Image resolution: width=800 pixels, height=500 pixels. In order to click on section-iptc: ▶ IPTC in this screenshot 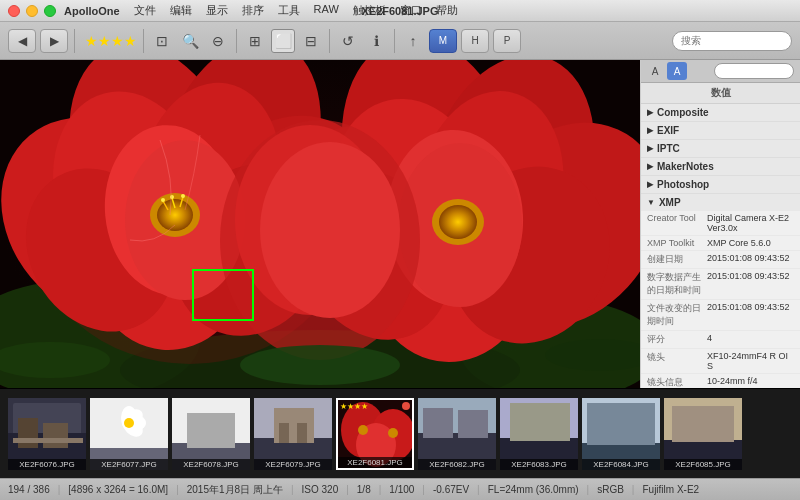, I will do `click(720, 149)`.